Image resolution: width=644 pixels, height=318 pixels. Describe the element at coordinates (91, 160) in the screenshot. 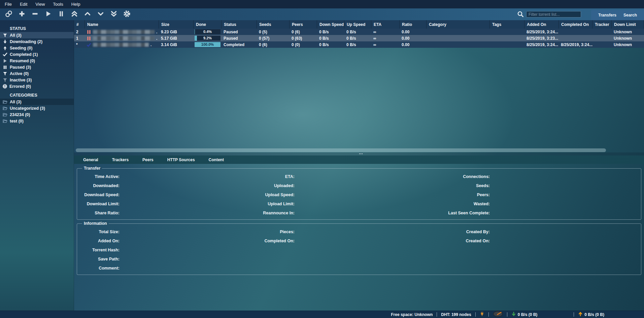

I see `tab-general: General` at that location.